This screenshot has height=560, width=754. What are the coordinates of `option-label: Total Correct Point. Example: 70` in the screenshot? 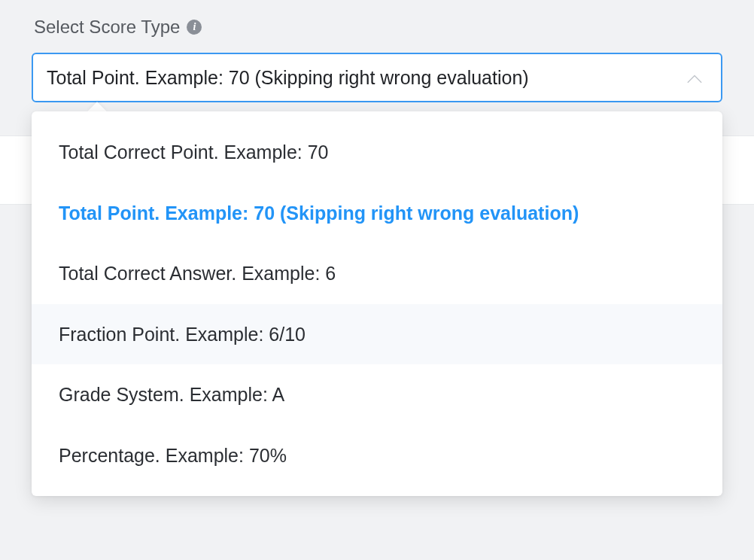 It's located at (194, 152).